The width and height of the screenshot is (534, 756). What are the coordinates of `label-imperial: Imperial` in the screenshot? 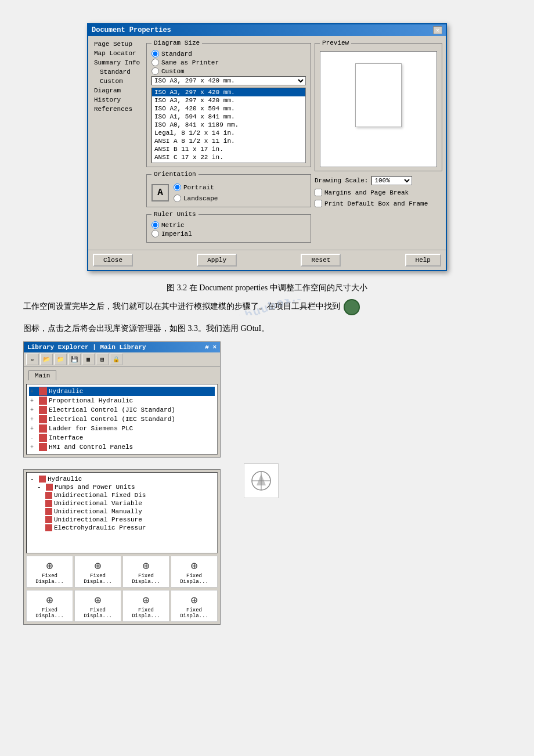 It's located at (176, 234).